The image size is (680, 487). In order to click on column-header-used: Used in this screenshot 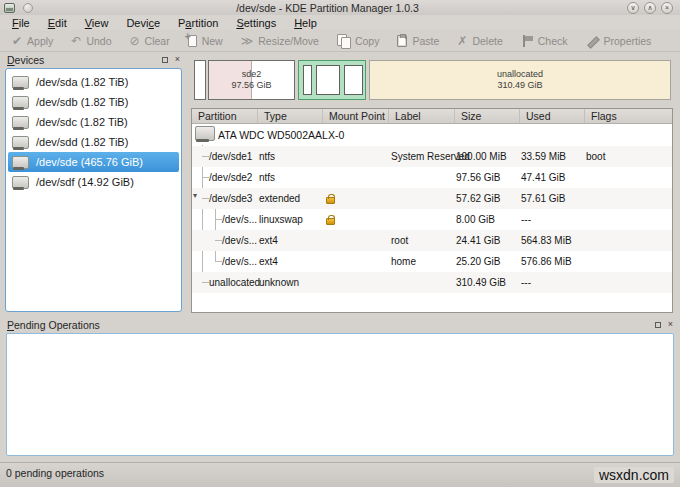, I will do `click(552, 116)`.